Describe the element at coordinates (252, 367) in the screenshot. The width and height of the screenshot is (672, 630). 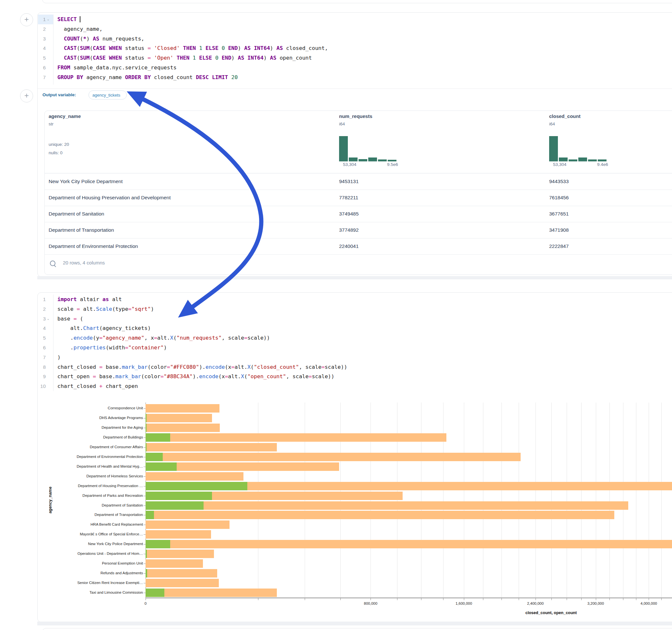
I see `code-token: (` at that location.